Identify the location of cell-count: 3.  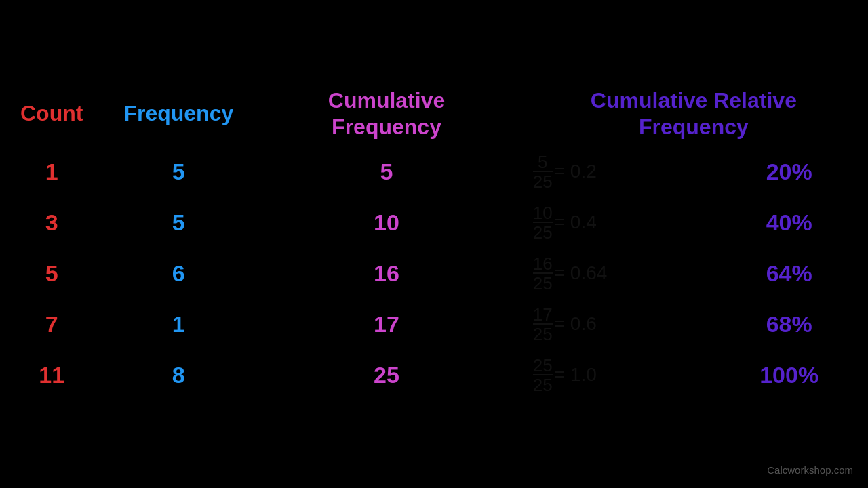
(52, 222).